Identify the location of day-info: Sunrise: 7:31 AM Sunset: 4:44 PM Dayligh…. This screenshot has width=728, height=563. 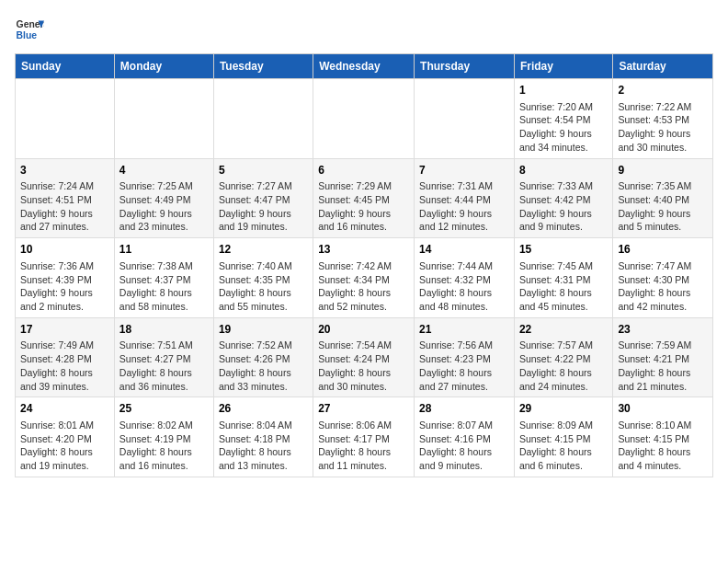
(464, 206).